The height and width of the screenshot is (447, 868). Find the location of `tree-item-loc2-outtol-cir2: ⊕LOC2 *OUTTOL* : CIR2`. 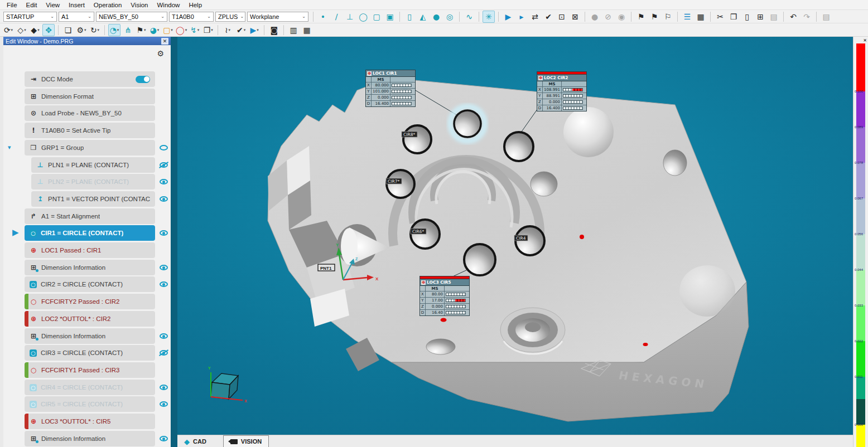

tree-item-loc2-outtol-cir2: ⊕LOC2 *OUTTOL* : CIR2 is located at coordinates (90, 319).